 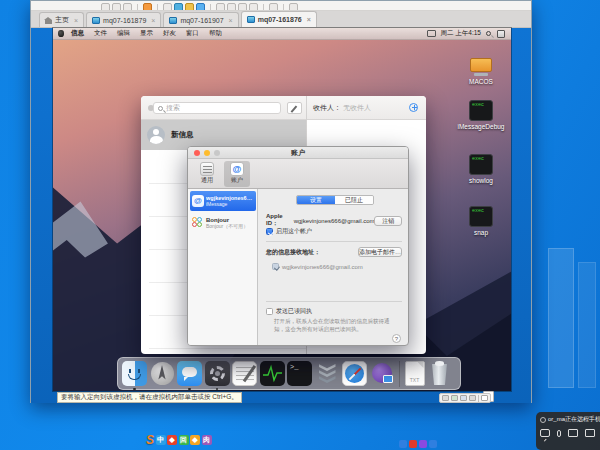 What do you see at coordinates (461, 34) in the screenshot?
I see `menubar-clock: 周二 上午4:15` at bounding box center [461, 34].